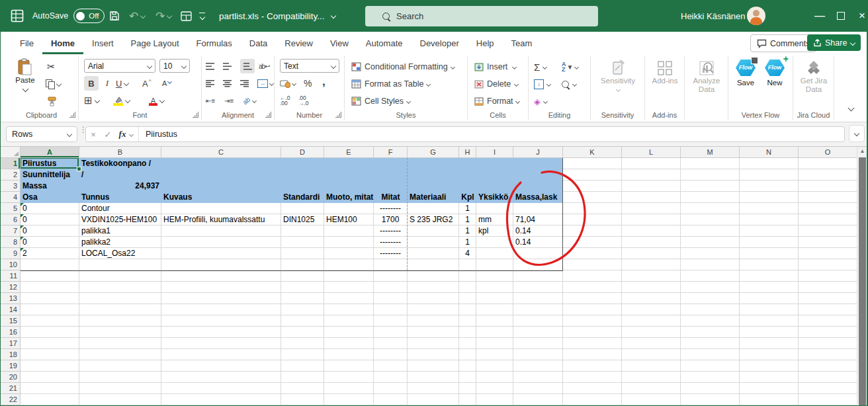 The width and height of the screenshot is (868, 406). Describe the element at coordinates (349, 220) in the screenshot. I see `cell-E6: HEM100` at that location.